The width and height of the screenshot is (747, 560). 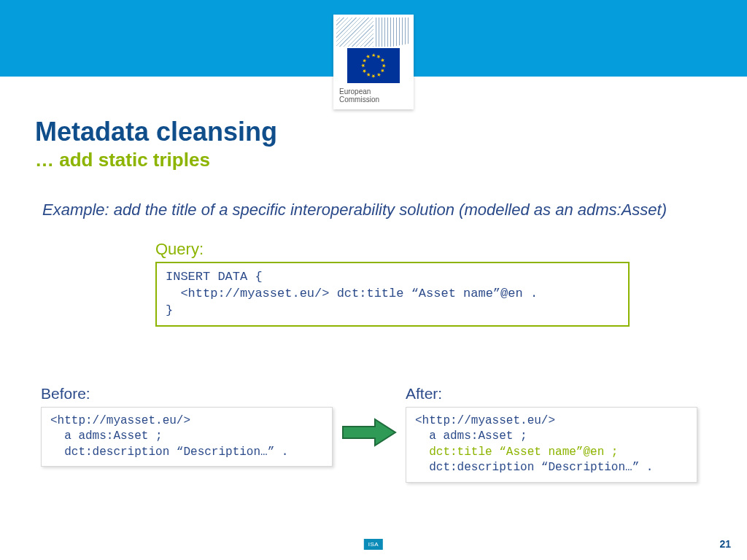 What do you see at coordinates (551, 434) in the screenshot?
I see `after-panel: After: <http://myasset.eu/> a adms:Asset…` at bounding box center [551, 434].